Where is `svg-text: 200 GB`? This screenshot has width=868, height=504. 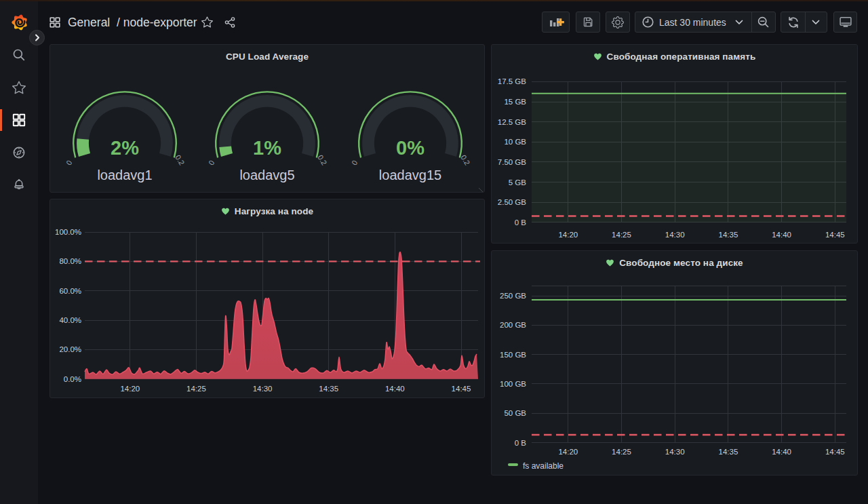
svg-text: 200 GB is located at coordinates (513, 325).